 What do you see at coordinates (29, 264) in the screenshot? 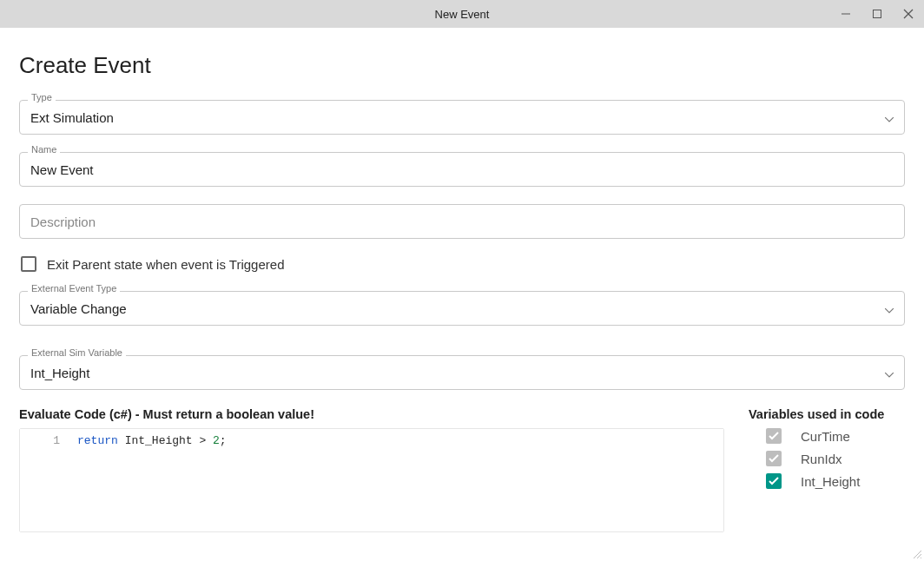
I see `exit-parent-checkbox` at bounding box center [29, 264].